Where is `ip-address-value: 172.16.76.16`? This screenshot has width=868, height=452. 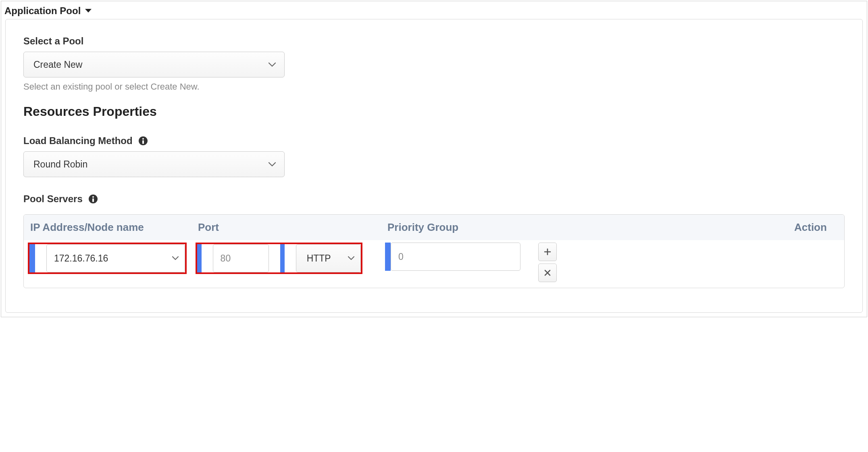
ip-address-value: 172.16.76.16 is located at coordinates (81, 258).